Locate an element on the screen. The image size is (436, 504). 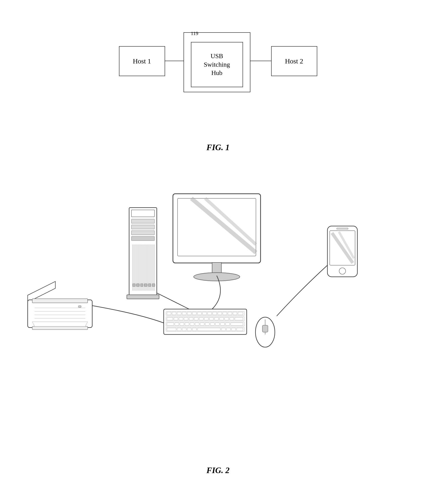
host1-box: Host 1 is located at coordinates (142, 61).